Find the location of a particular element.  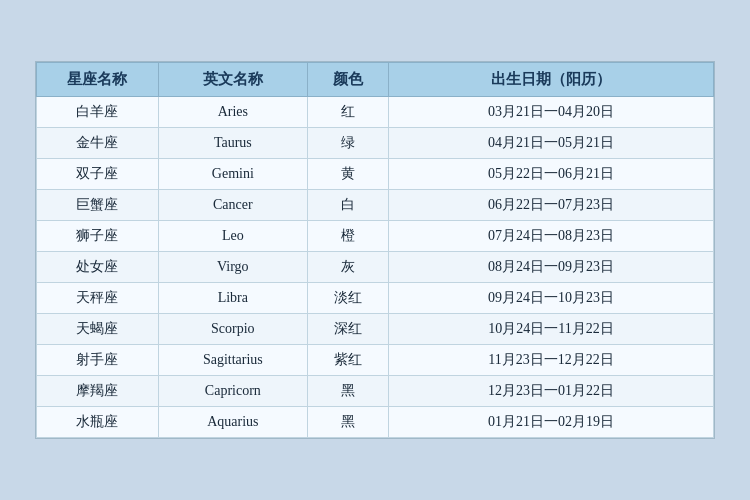

cell-color: 淡红 is located at coordinates (348, 298).